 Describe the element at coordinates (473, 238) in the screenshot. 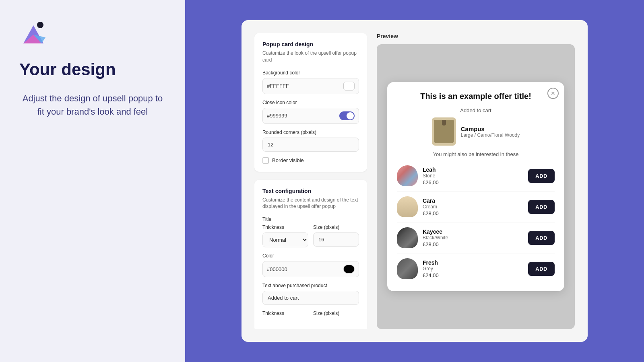

I see `product-info-kaycee: Kaycee Black/White €28,00` at that location.